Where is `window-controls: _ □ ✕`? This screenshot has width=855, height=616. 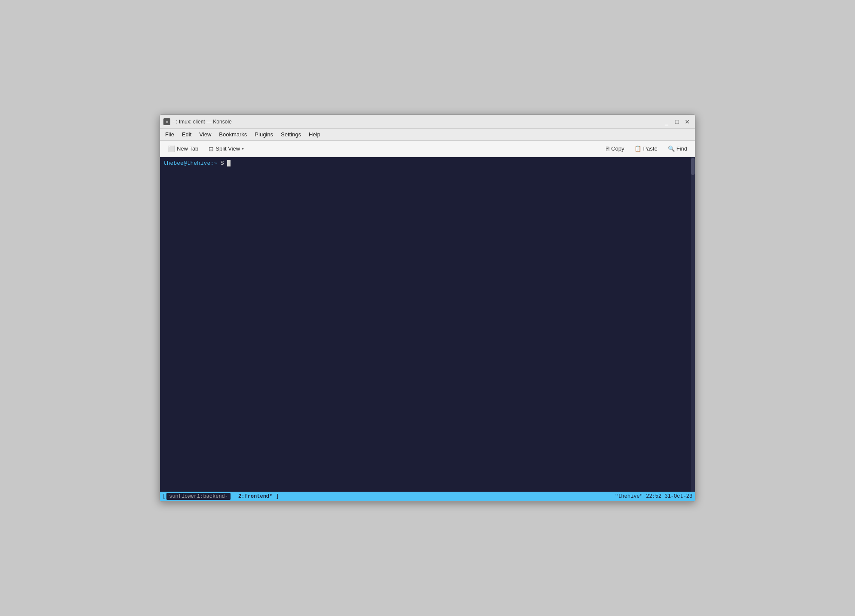
window-controls: _ □ ✕ is located at coordinates (677, 122).